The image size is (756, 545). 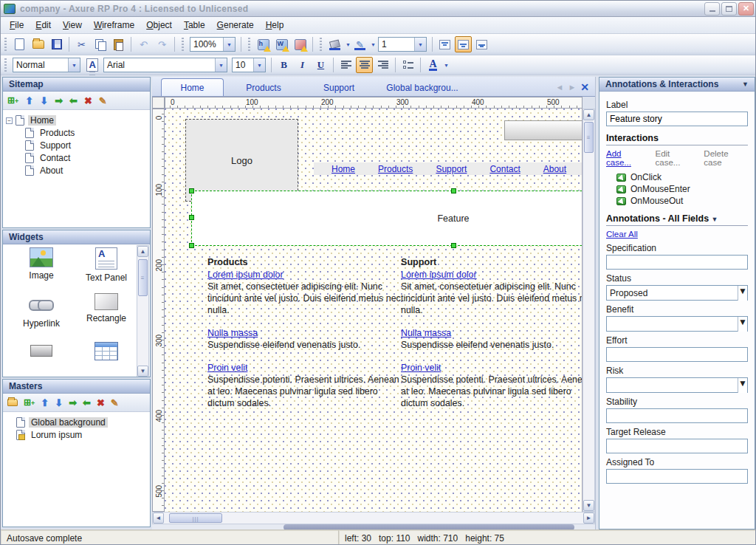 What do you see at coordinates (236, 25) in the screenshot?
I see `menu-generate: Generate` at bounding box center [236, 25].